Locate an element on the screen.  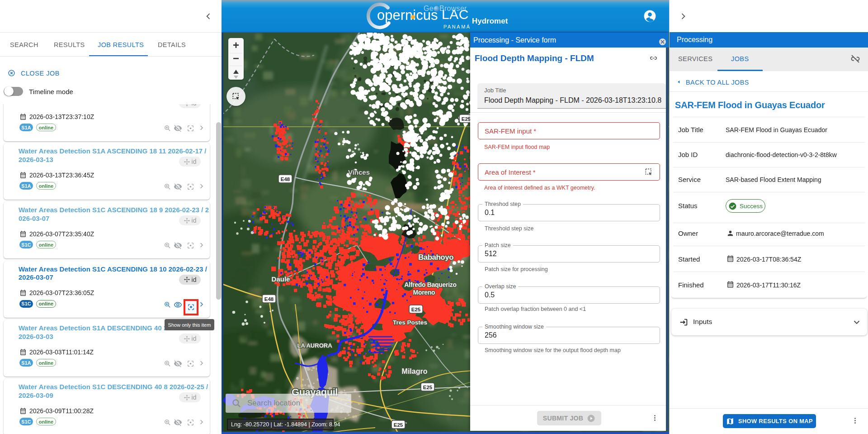
svg-text: Babahoyo is located at coordinates (436, 257).